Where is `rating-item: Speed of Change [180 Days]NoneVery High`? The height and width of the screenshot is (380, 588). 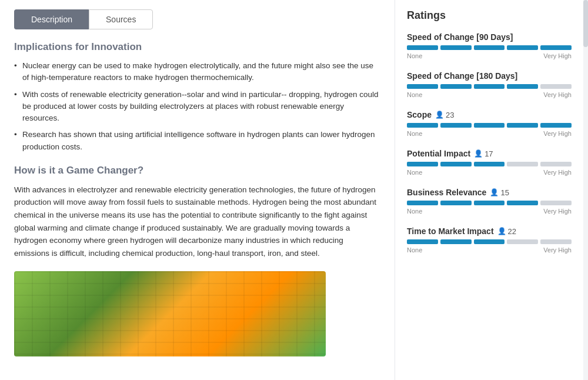
rating-item: Speed of Change [180 Days]NoneVery High is located at coordinates (489, 85).